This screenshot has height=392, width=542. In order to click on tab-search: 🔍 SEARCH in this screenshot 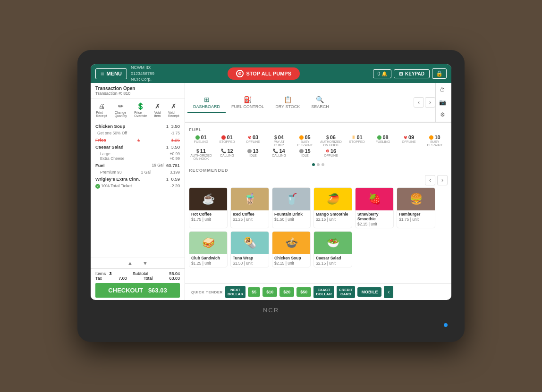, I will do `click(320, 103)`.